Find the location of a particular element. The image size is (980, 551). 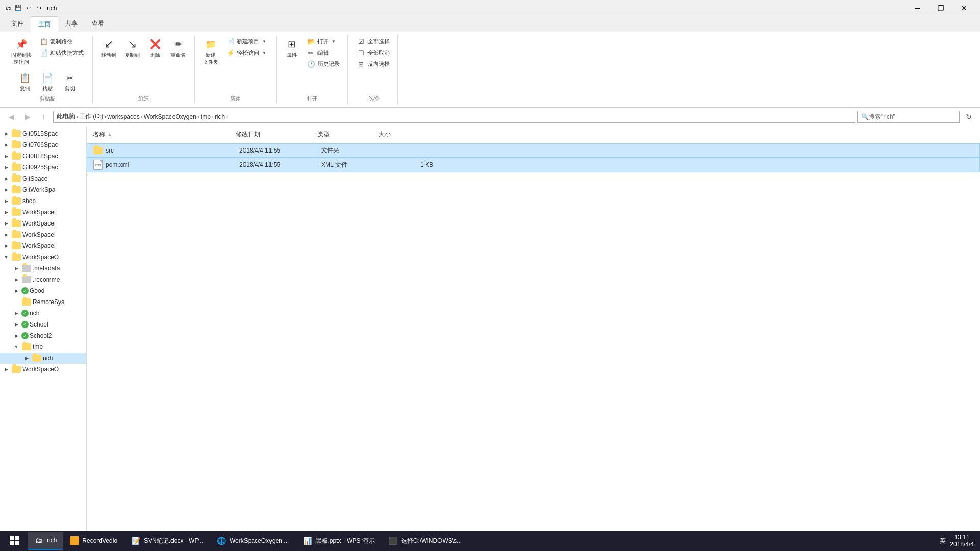

sidebar-item-workspaceo: ▼ WorkSpaceO is located at coordinates (43, 257).